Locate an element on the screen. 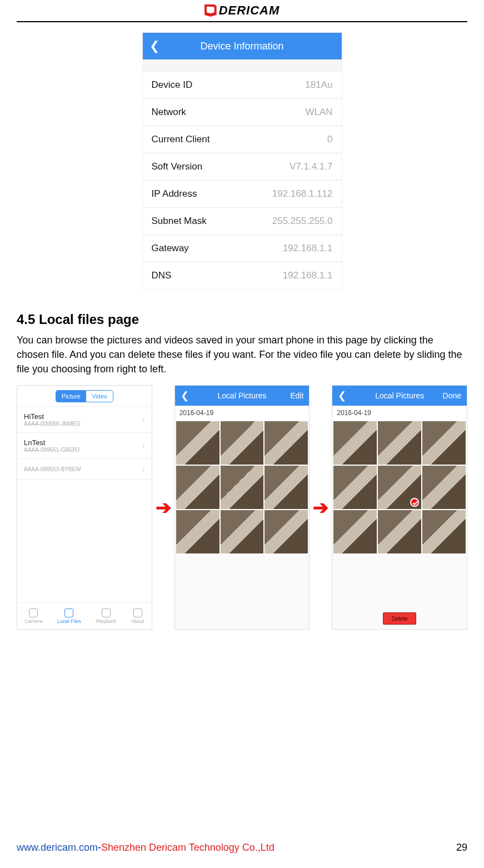 Image resolution: width=484 pixels, height=868 pixels. device-info-label: Subnet Mask is located at coordinates (179, 221).